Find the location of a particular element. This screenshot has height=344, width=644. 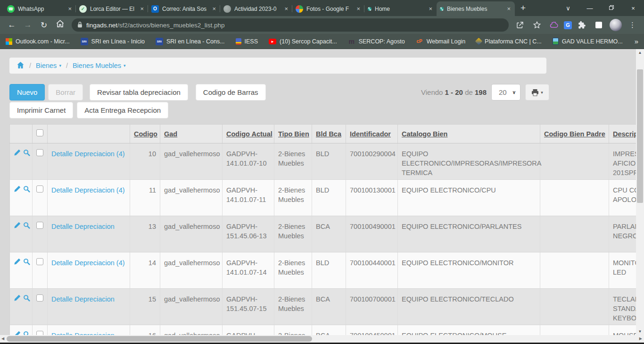

breadcrumb-home-icon is located at coordinates (21, 66).